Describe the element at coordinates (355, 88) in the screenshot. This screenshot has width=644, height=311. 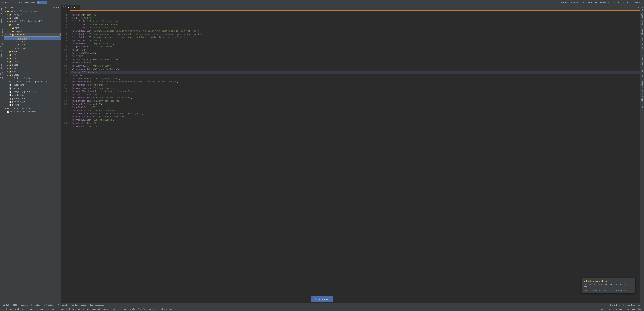
I see `code-line-25: "otpVerification" : "OTP verification",` at that location.